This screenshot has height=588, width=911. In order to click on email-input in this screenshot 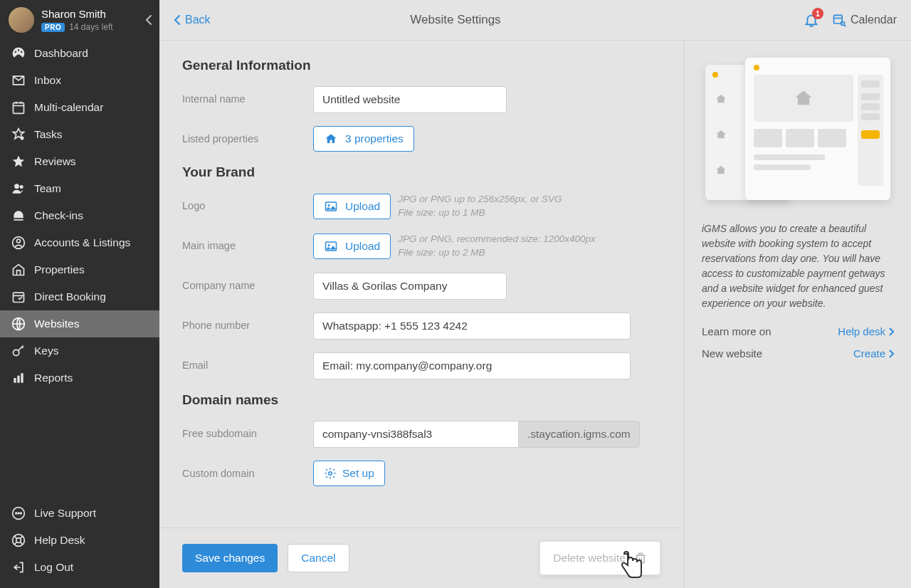, I will do `click(472, 366)`.